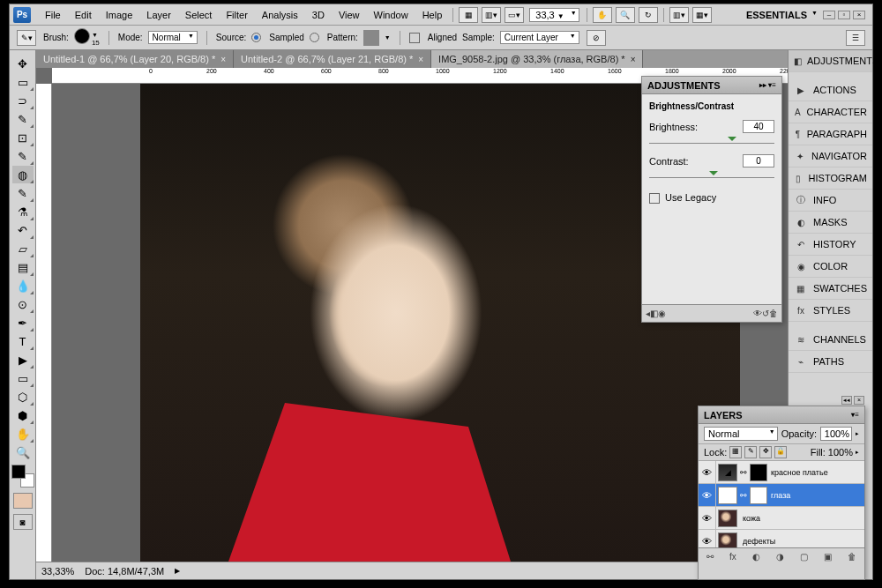 This screenshot has width=882, height=588. What do you see at coordinates (831, 62) in the screenshot?
I see `tab-adjustments: ◧ADJUSTMENTS` at bounding box center [831, 62].